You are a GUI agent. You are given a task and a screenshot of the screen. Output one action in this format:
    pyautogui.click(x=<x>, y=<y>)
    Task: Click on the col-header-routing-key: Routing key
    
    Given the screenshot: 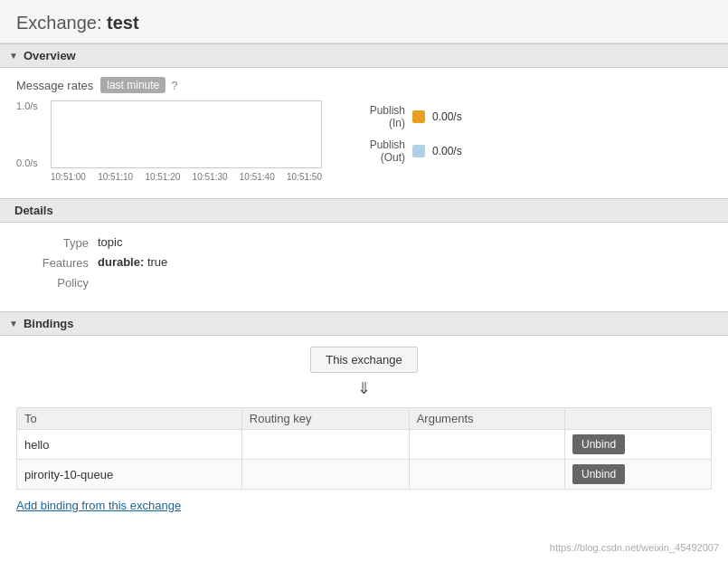 What is the action you would take?
    pyautogui.click(x=326, y=419)
    